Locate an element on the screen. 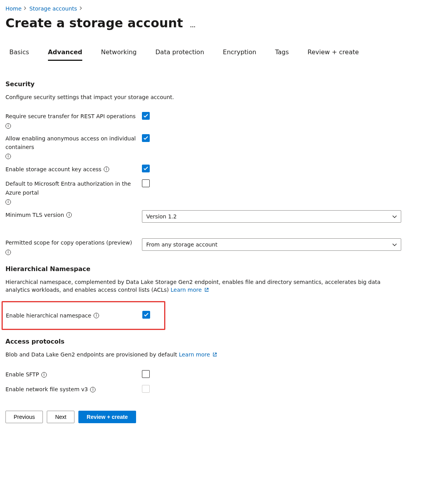 This screenshot has height=477, width=448. enable-hns-checkbox is located at coordinates (146, 315).